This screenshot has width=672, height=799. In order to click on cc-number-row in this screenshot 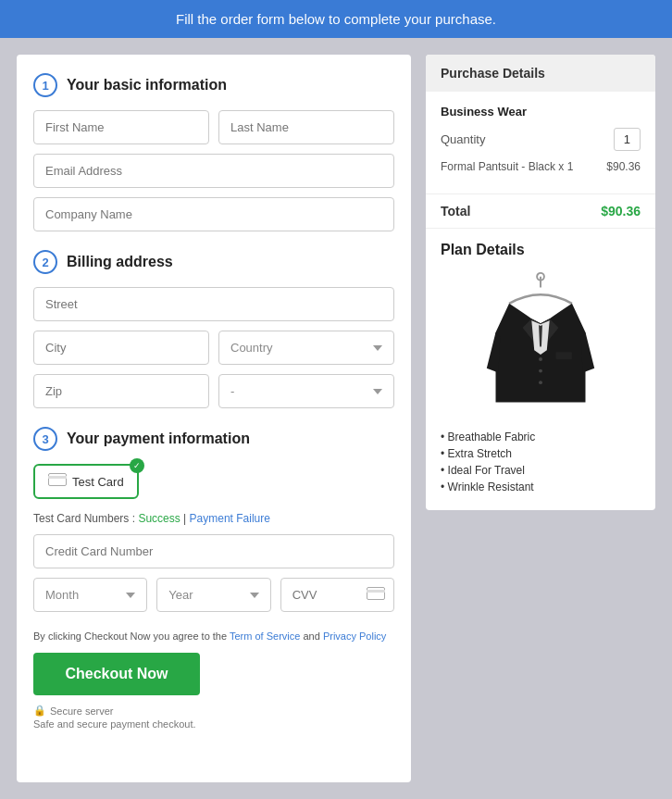, I will do `click(214, 552)`.